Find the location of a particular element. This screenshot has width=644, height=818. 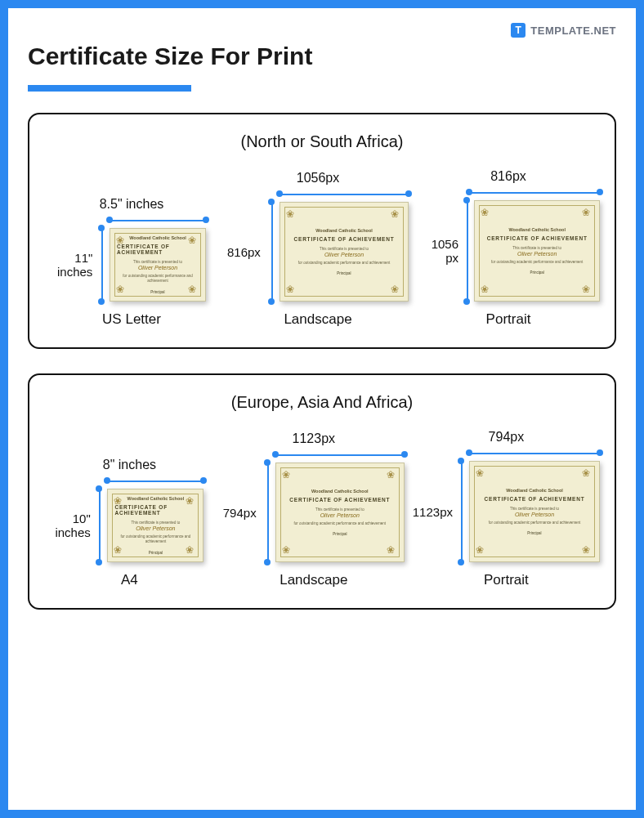

brand-icon: T is located at coordinates (518, 30).